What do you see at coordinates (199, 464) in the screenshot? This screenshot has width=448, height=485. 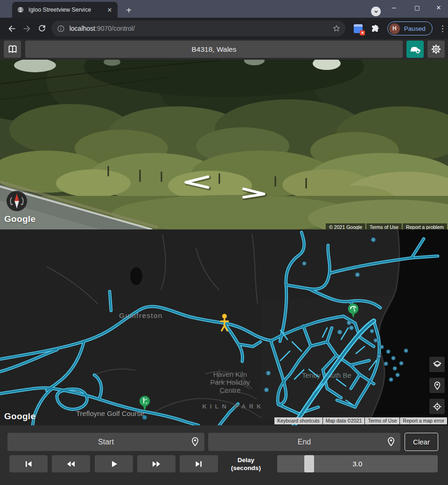 I see `skip-end-icon` at bounding box center [199, 464].